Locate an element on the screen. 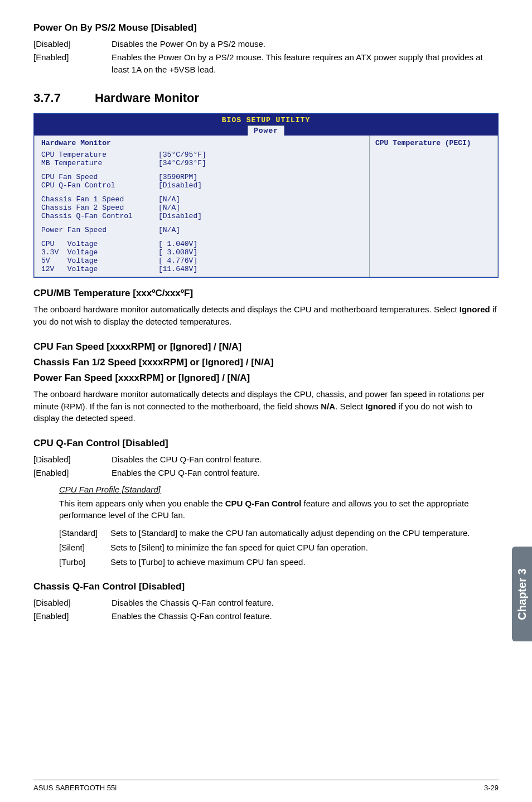 Image resolution: width=532 pixels, height=802 pixels. option-row: [Silent] Sets to [Silent] to minimize th… is located at coordinates (279, 548).